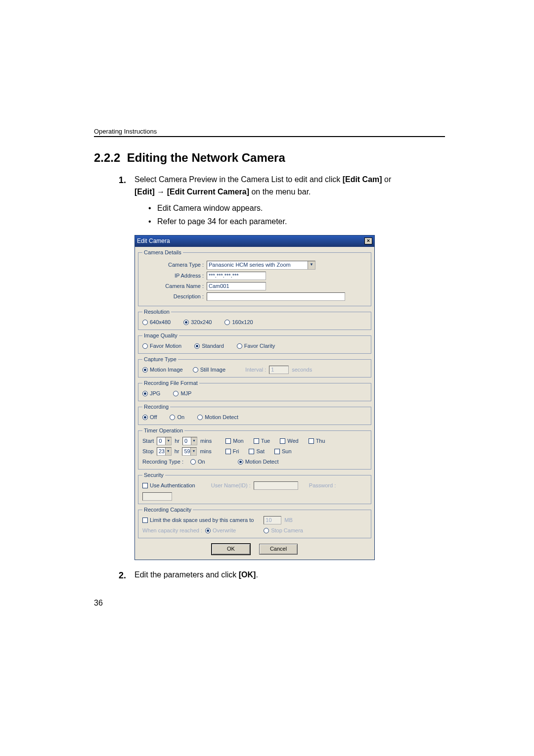  What do you see at coordinates (164, 441) in the screenshot?
I see `start-hour-select: 0▼` at bounding box center [164, 441].